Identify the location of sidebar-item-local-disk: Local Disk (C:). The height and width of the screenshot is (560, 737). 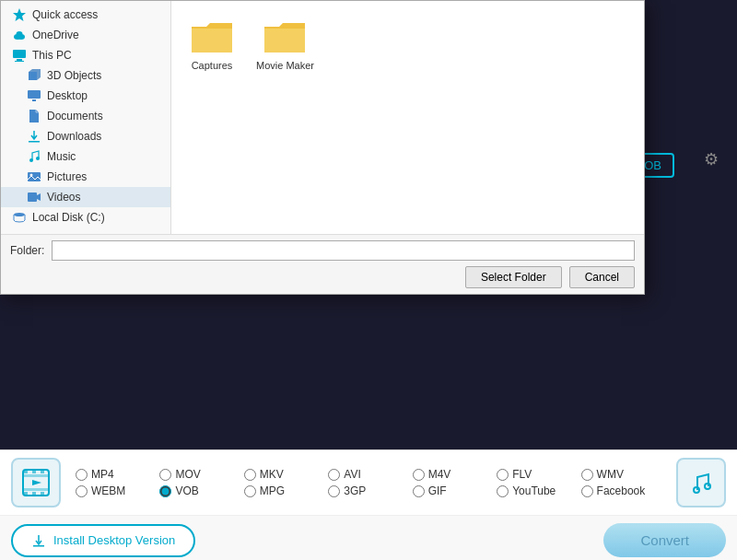
(86, 217).